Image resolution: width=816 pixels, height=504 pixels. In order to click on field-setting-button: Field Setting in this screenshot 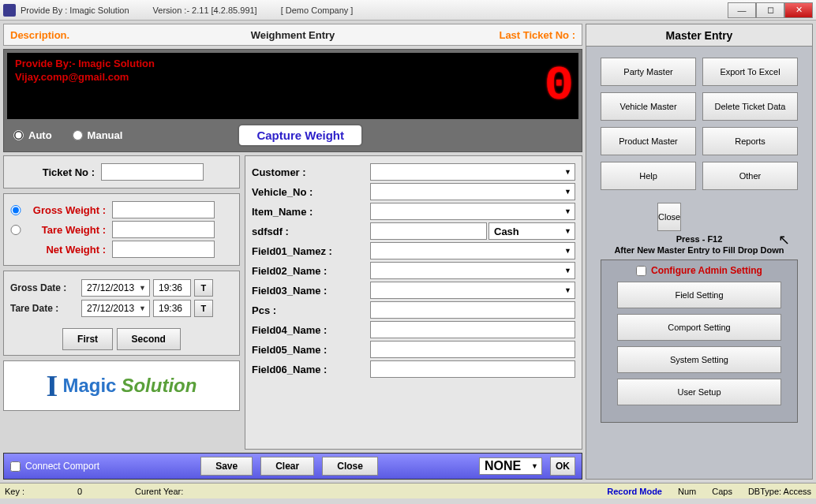, I will do `click(699, 295)`.